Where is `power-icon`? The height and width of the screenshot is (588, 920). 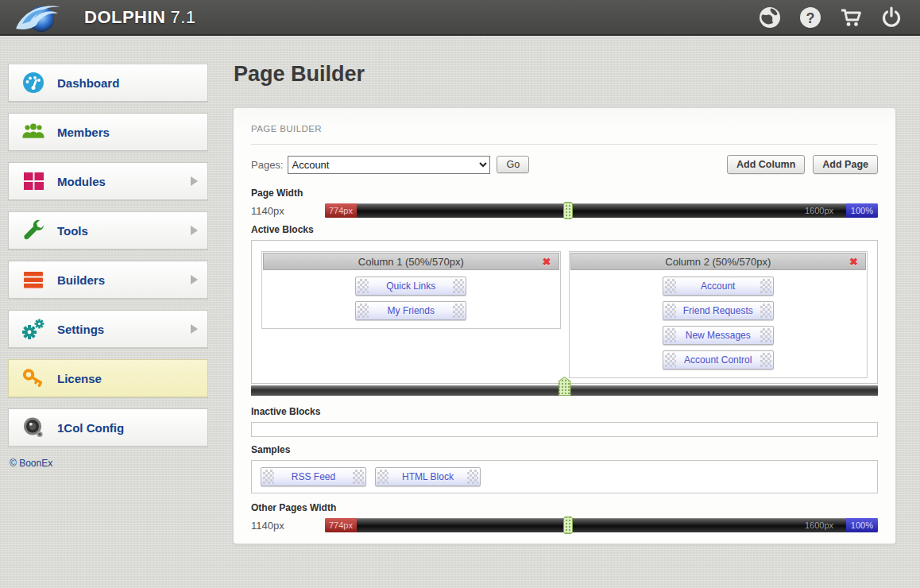 power-icon is located at coordinates (891, 17).